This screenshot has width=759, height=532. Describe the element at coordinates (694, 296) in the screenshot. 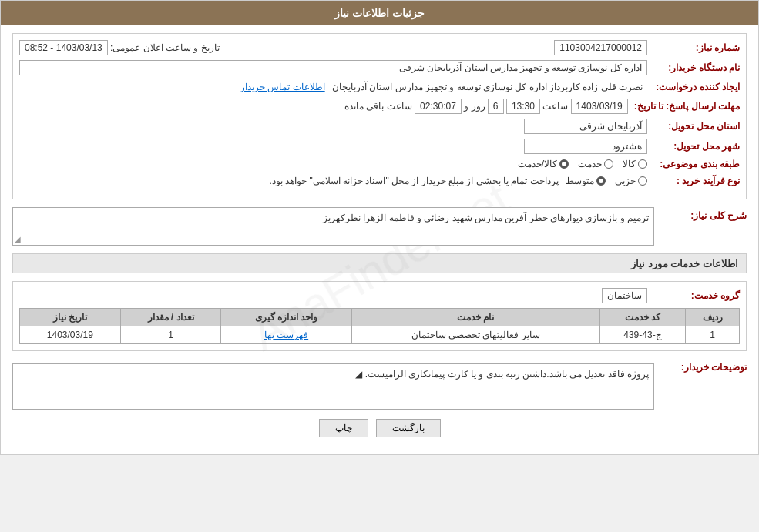

I see `service-group-label: گروه خدمت:` at that location.